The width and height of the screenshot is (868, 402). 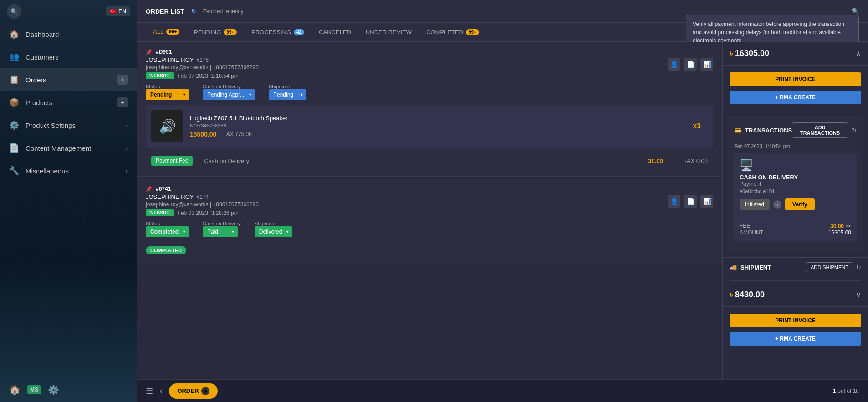 What do you see at coordinates (149, 391) in the screenshot?
I see `hamburger-icon: ☰` at bounding box center [149, 391].